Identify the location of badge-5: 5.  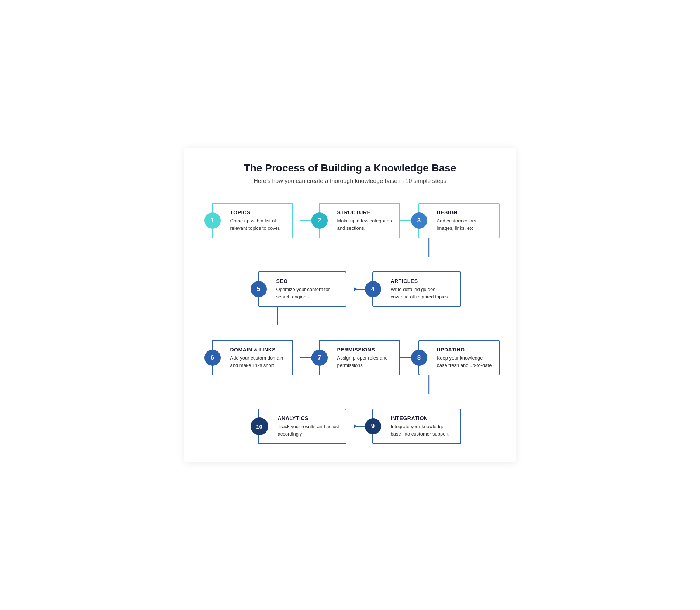
(259, 289).